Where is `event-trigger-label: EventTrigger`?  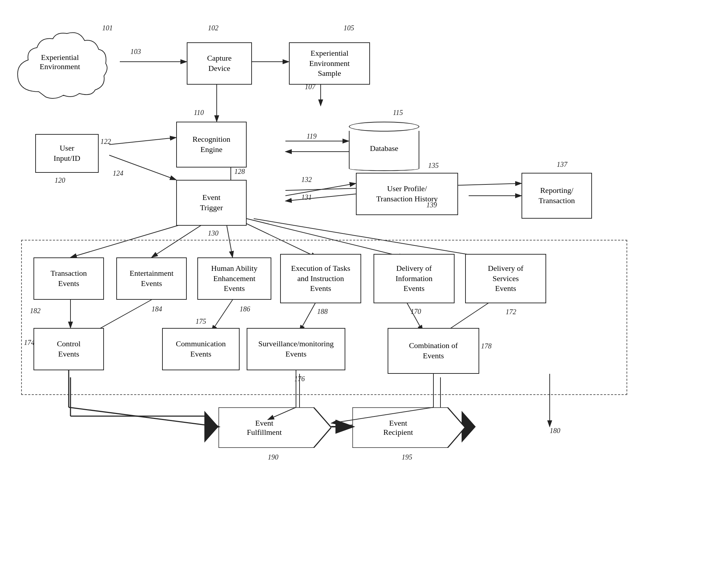
event-trigger-label: EventTrigger is located at coordinates (211, 202).